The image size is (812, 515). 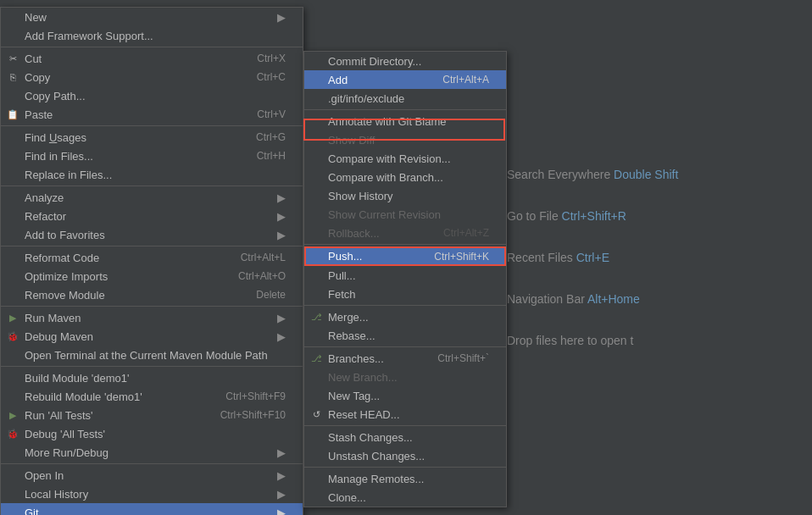 I want to click on git-commit-dir-label: Commit Directory..., so click(x=409, y=61).